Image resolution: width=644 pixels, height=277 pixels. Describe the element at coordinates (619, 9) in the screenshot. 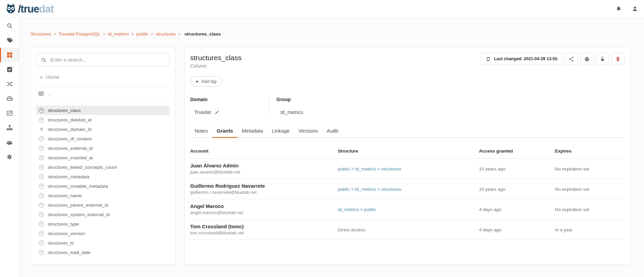

I see `notifications-bell-icon` at that location.